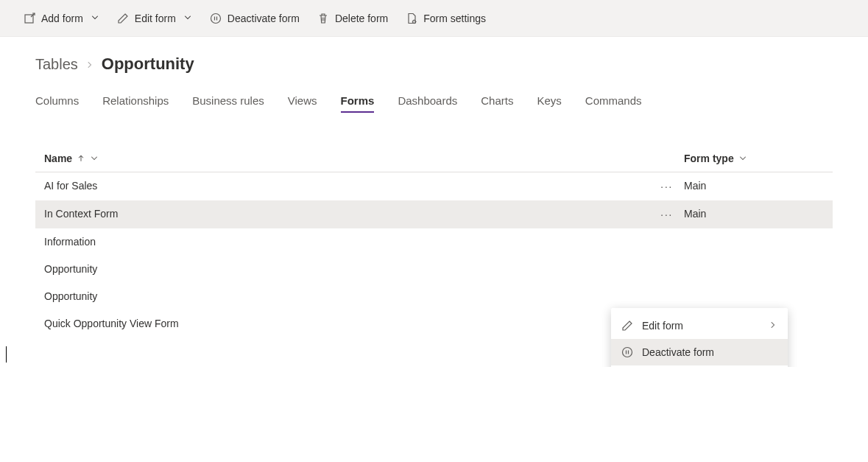 The width and height of the screenshot is (868, 462). I want to click on row-name: Quick Opportunity View Form, so click(352, 323).